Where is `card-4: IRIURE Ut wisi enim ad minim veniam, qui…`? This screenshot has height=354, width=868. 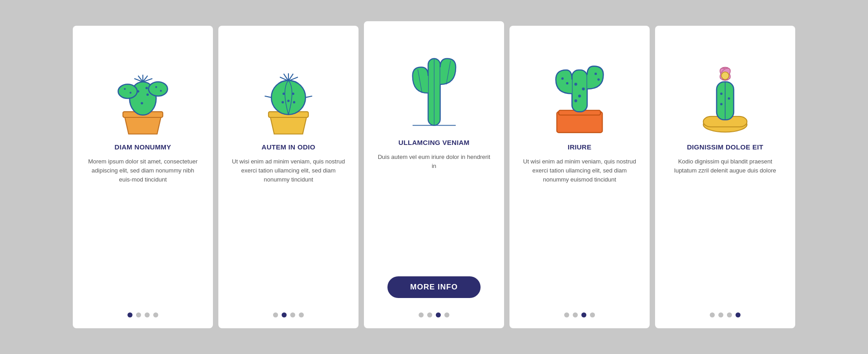 card-4: IRIURE Ut wisi enim ad minim veniam, qui… is located at coordinates (580, 177).